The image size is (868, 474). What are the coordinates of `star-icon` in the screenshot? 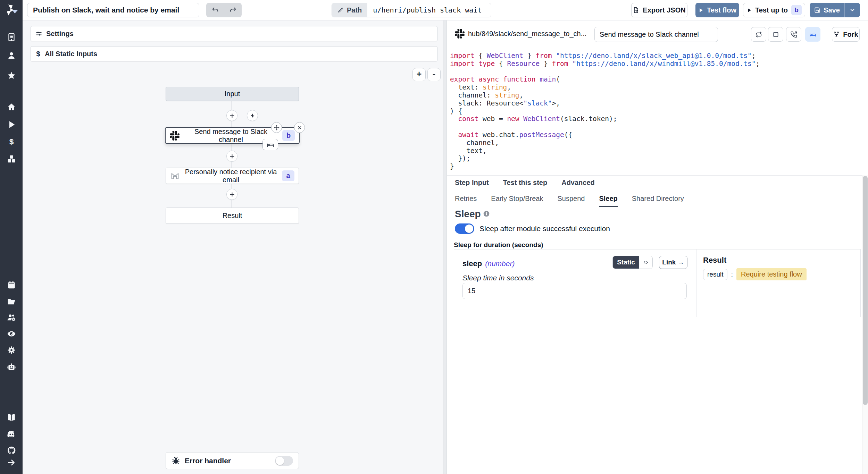 It's located at (11, 76).